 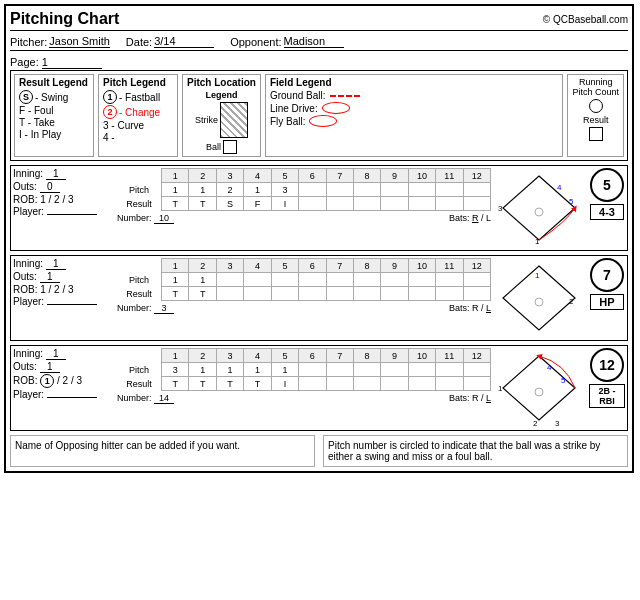 What do you see at coordinates (319, 20) in the screenshot?
I see `chart-header: Pitching Chart © QCBaseball.com` at bounding box center [319, 20].